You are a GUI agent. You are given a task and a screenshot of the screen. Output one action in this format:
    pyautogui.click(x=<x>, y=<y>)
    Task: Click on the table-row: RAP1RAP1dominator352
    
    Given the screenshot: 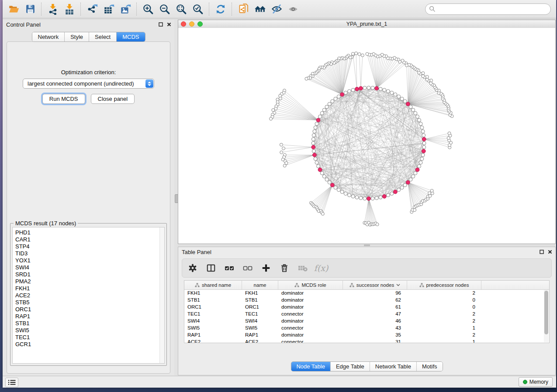 What is the action you would take?
    pyautogui.click(x=367, y=335)
    